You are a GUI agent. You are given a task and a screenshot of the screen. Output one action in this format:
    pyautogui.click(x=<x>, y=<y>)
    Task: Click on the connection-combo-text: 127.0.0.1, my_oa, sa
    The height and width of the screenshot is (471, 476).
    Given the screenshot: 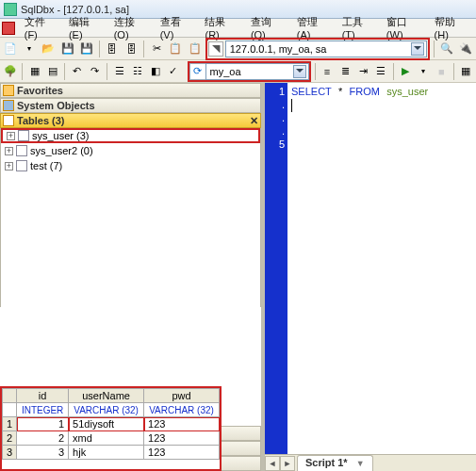 What is the action you would take?
    pyautogui.click(x=320, y=49)
    